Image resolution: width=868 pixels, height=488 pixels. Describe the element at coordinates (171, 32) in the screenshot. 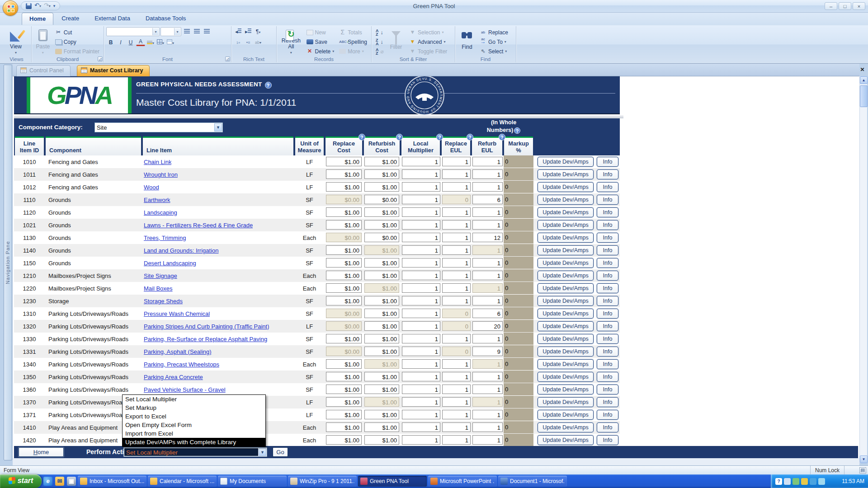

I see `font-size-combobox: ▾` at that location.